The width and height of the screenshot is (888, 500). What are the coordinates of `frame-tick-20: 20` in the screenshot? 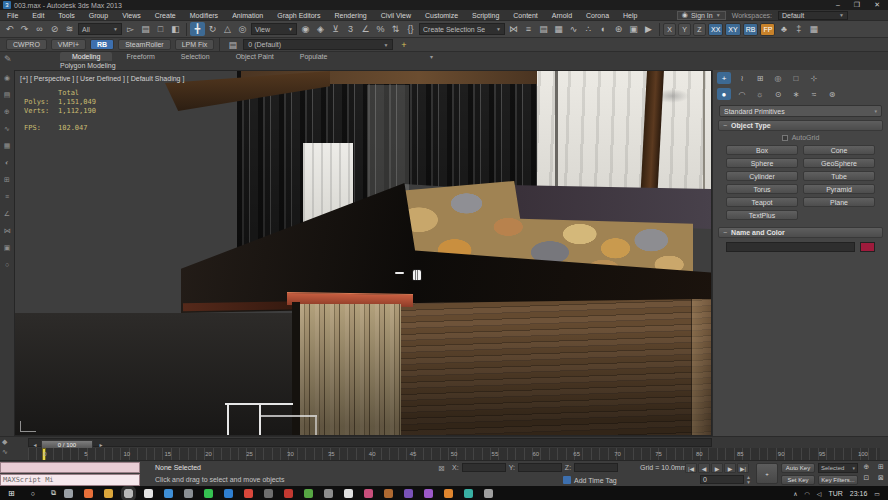 It's located at (208, 454).